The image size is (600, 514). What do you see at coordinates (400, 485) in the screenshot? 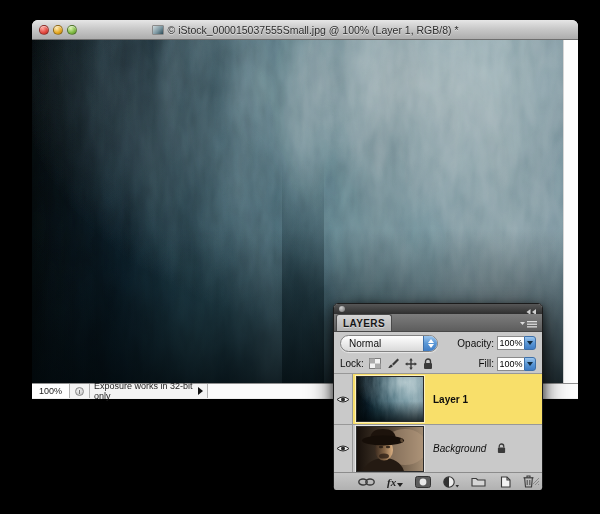
I see `fx-menu-arrow-icon` at bounding box center [400, 485].